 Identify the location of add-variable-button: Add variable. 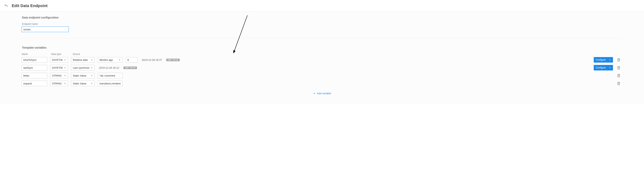
(322, 93).